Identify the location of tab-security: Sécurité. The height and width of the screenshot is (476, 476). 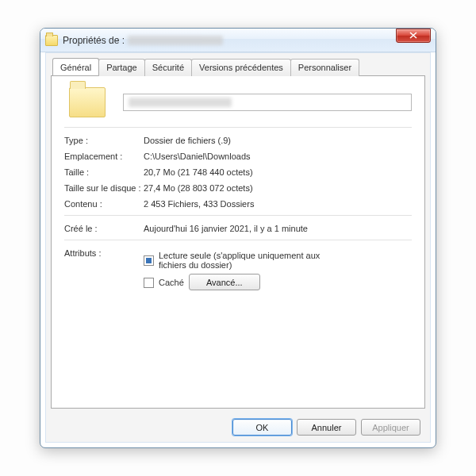
(168, 67).